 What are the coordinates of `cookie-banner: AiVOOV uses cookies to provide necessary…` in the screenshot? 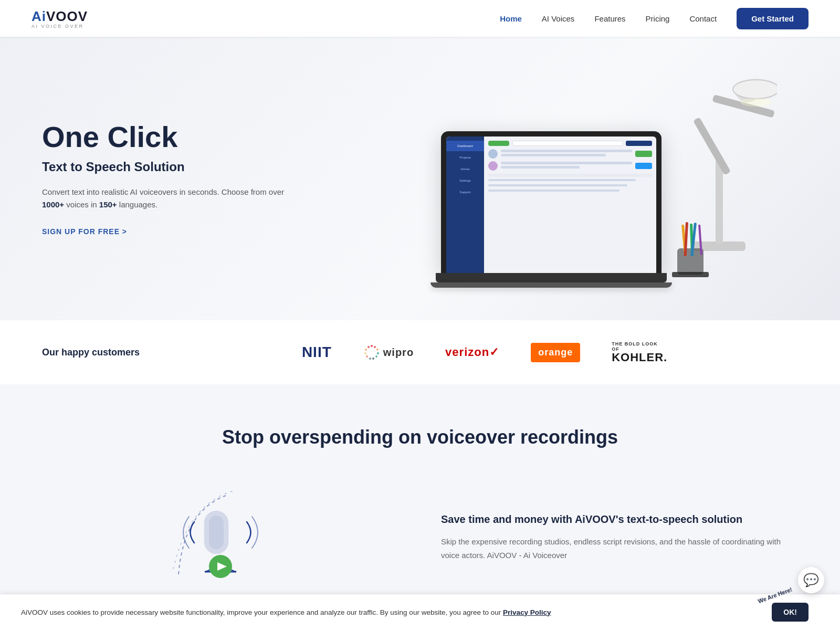 It's located at (420, 610).